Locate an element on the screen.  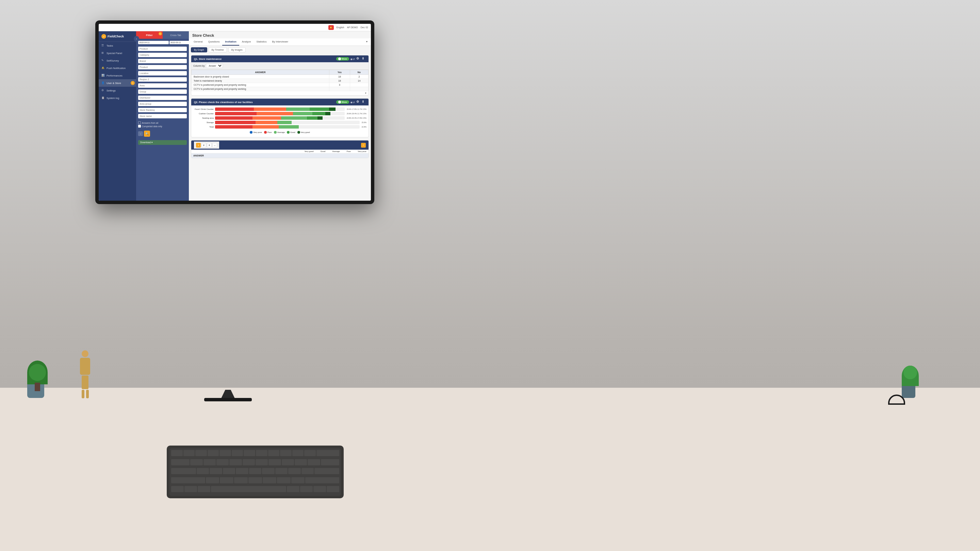
answers-from-all-label: Answers from all is located at coordinates (150, 123).